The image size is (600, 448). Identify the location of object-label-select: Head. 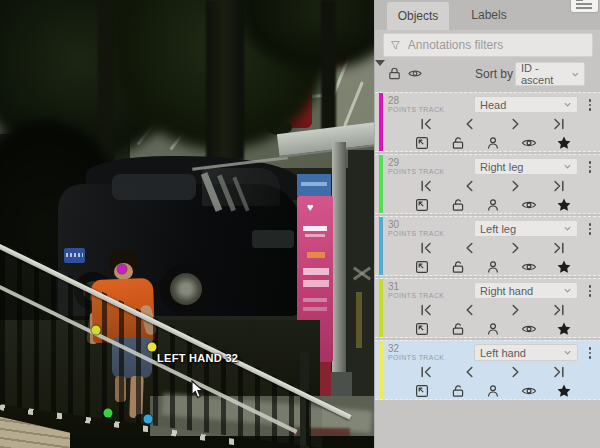
(526, 104).